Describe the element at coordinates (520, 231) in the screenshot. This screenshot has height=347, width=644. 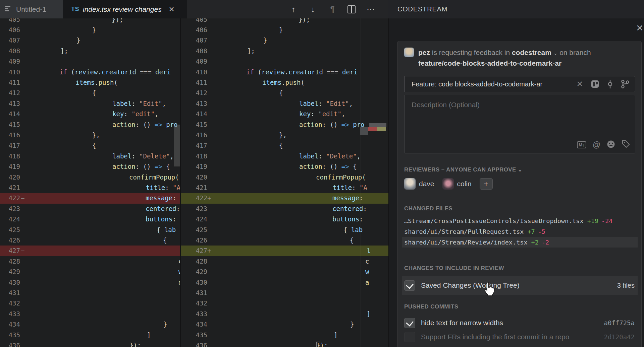
I see `changed-file-row: shared/ui/Stream/PullRequest.tsx +7 -5` at that location.